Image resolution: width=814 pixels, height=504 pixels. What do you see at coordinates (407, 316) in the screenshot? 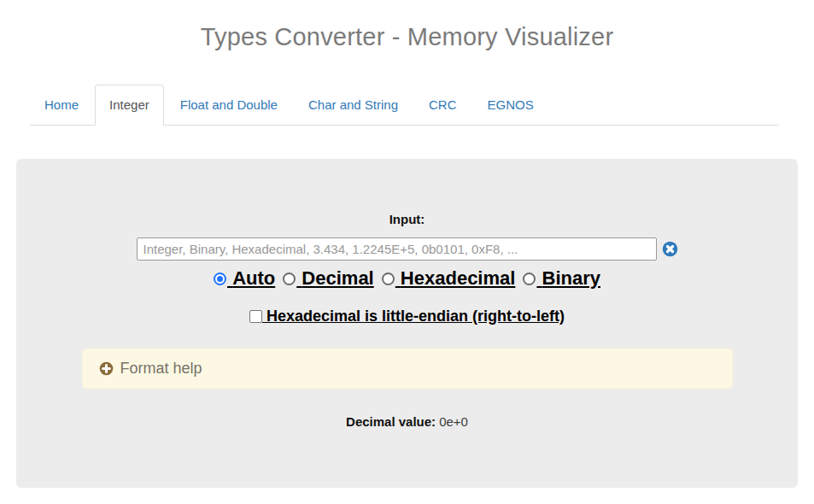
I see `endian-row: Hexadecimal is little-endian (right-to-l…` at bounding box center [407, 316].